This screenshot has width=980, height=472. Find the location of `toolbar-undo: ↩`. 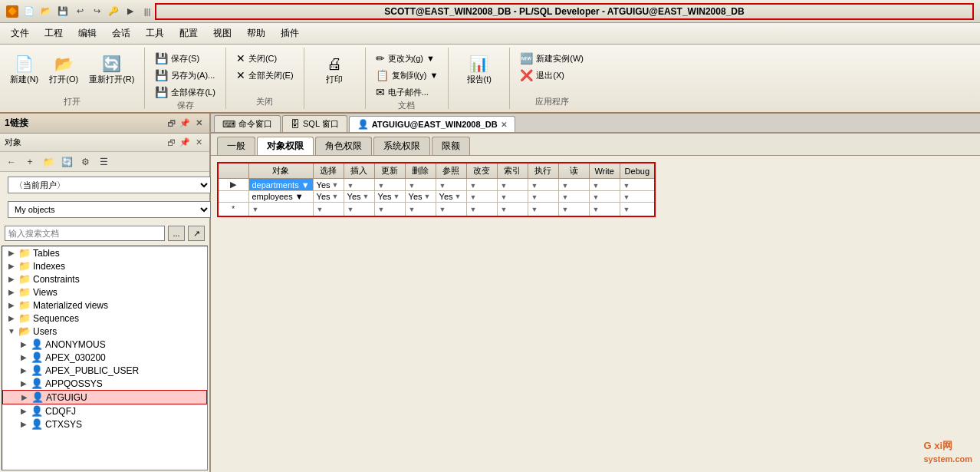

toolbar-undo: ↩ is located at coordinates (80, 12).